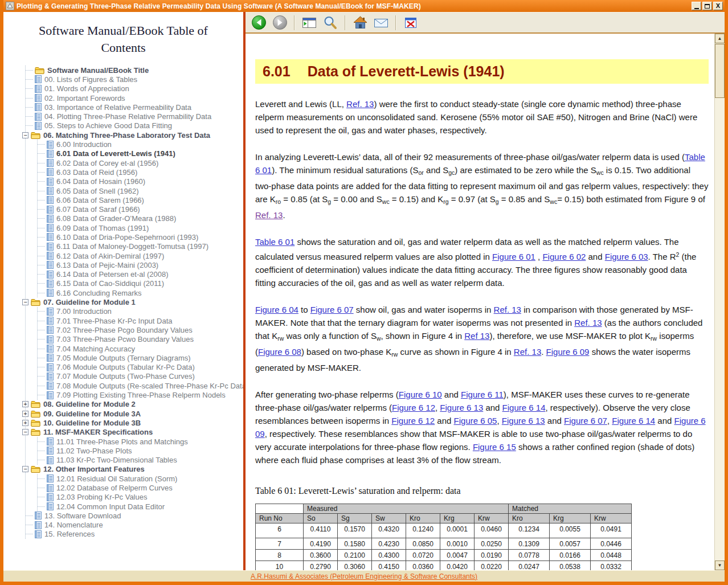 This screenshot has width=728, height=585. What do you see at coordinates (514, 256) in the screenshot?
I see `content-link: Figure 6 01` at bounding box center [514, 256].